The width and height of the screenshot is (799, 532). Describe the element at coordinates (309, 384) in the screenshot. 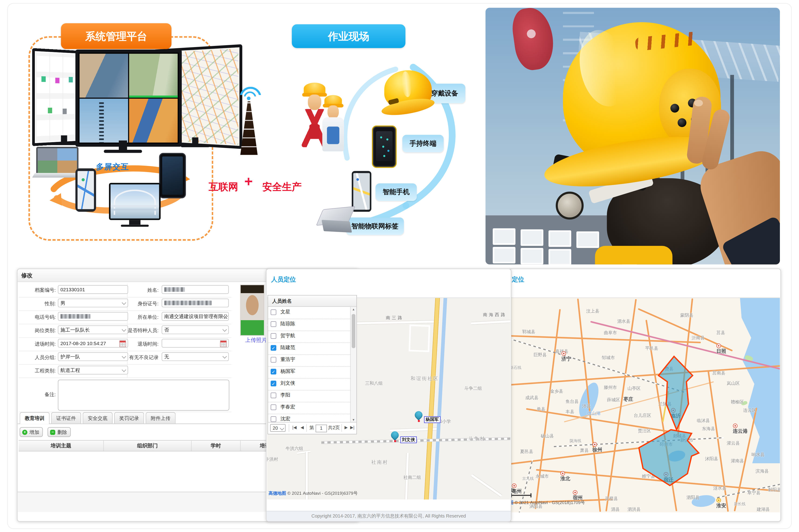

I see `list-item: ✓刘文侠` at that location.